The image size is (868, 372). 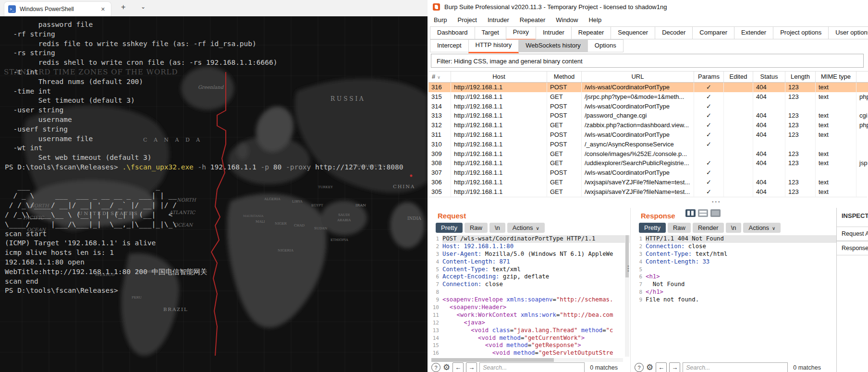 I want to click on col-header-mime-type: MIME type, so click(x=836, y=77).